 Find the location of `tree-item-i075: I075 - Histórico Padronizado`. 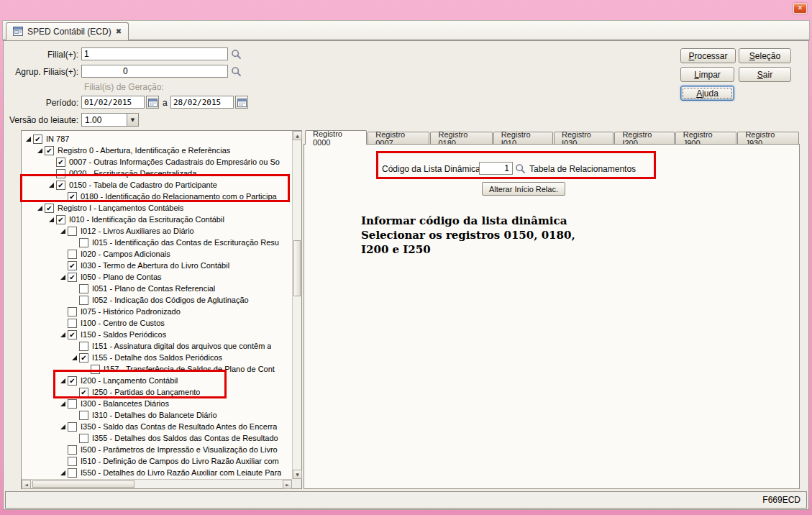

tree-item-i075: I075 - Histórico Padronizado is located at coordinates (157, 311).